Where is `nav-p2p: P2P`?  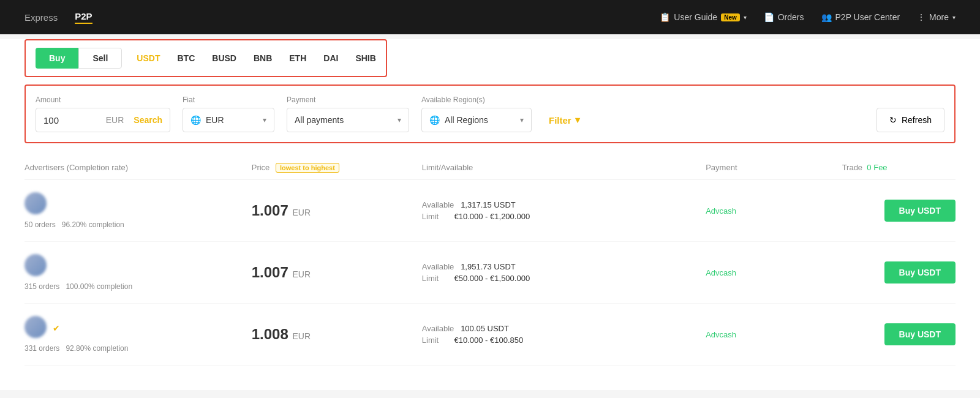
nav-p2p: P2P is located at coordinates (83, 17).